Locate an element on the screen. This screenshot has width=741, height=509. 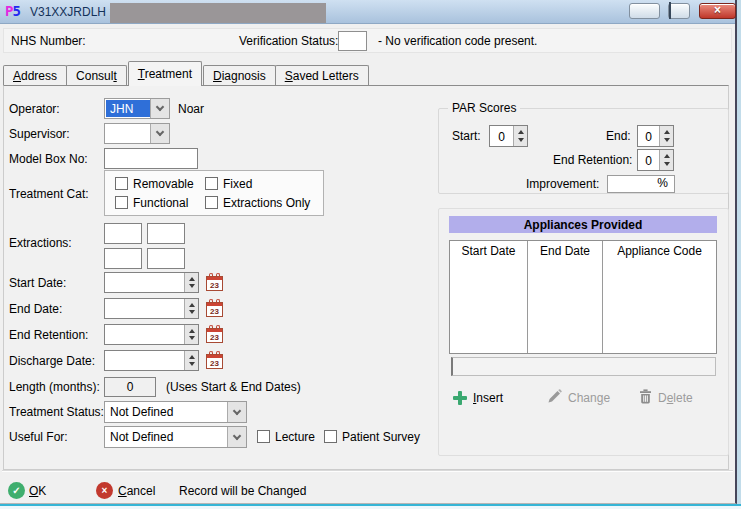
operator-dropdown-button is located at coordinates (160, 108).